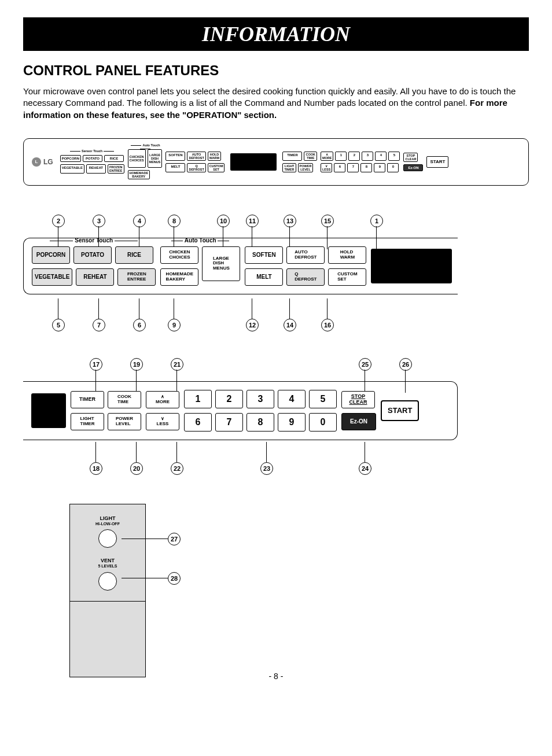 This screenshot has height=756, width=552. What do you see at coordinates (49, 162) in the screenshot?
I see `lg-logo-text: LG` at bounding box center [49, 162].